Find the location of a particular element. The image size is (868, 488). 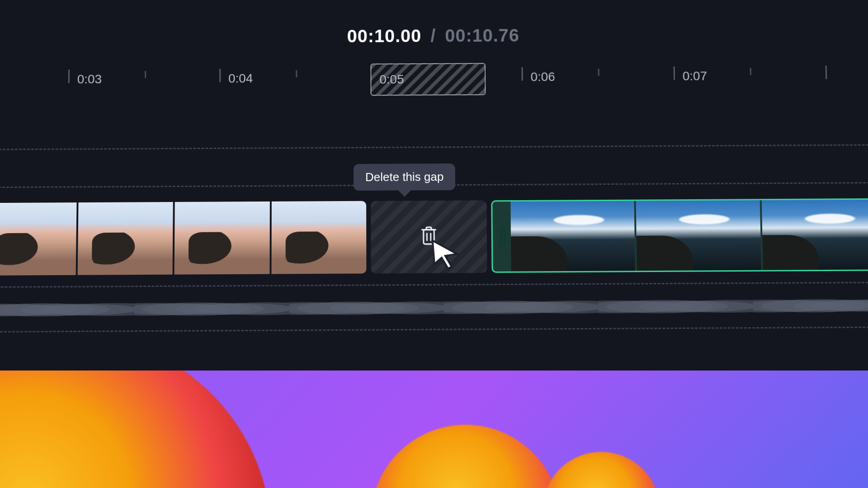

timeline-ruler: 0:03 0:04 0:05 0:06 0:07 is located at coordinates (434, 81).